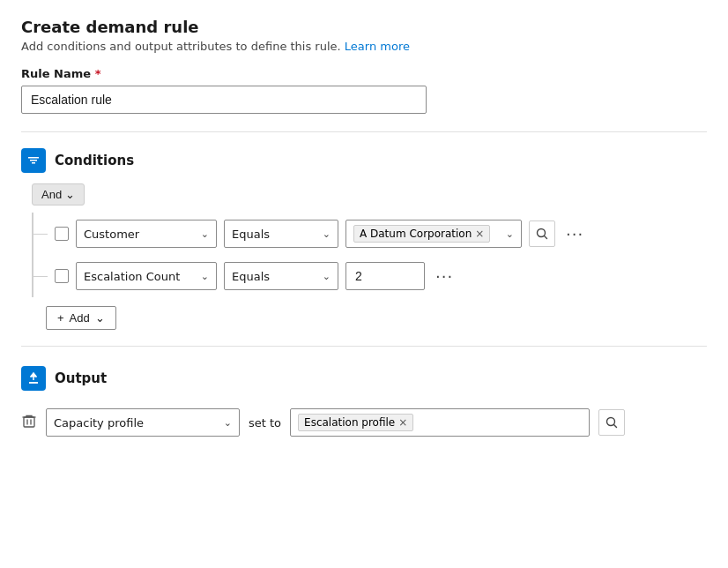 The height and width of the screenshot is (568, 728). I want to click on conditions-icon, so click(33, 161).